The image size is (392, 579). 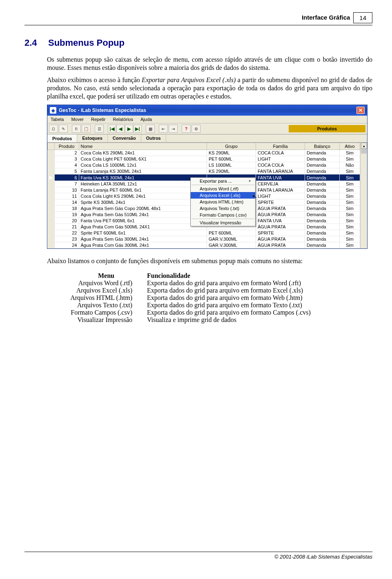 I want to click on nav-prev-icon: ◀, so click(x=120, y=129).